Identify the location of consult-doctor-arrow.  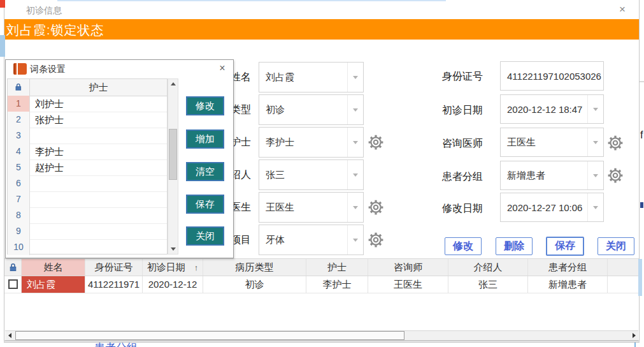
(595, 142).